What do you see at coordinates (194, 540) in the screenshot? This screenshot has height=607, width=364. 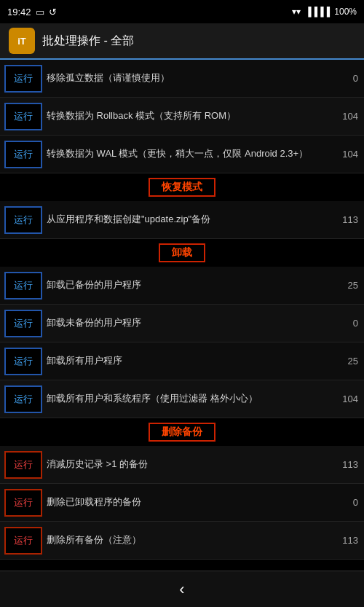 I see `item-description: 删除所有备份（注意）` at bounding box center [194, 540].